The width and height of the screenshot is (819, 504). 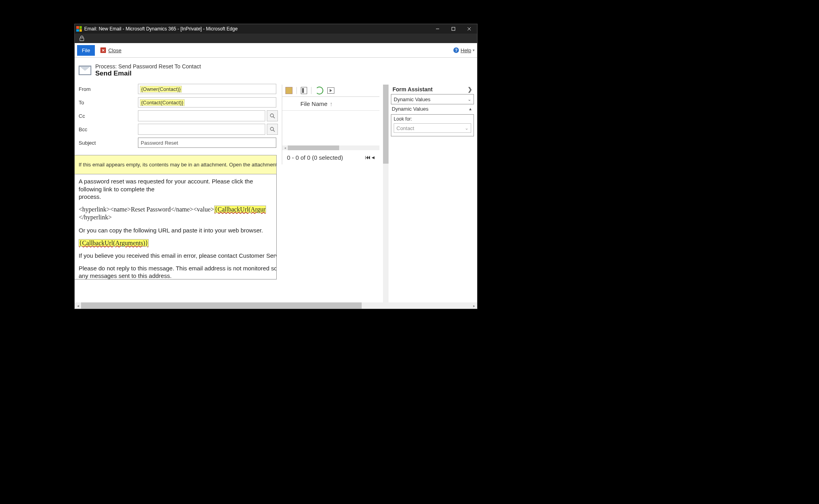 I want to click on body-hyperlink-open: <hyperlink><name>Reset Password</name><v…, so click(x=146, y=210).